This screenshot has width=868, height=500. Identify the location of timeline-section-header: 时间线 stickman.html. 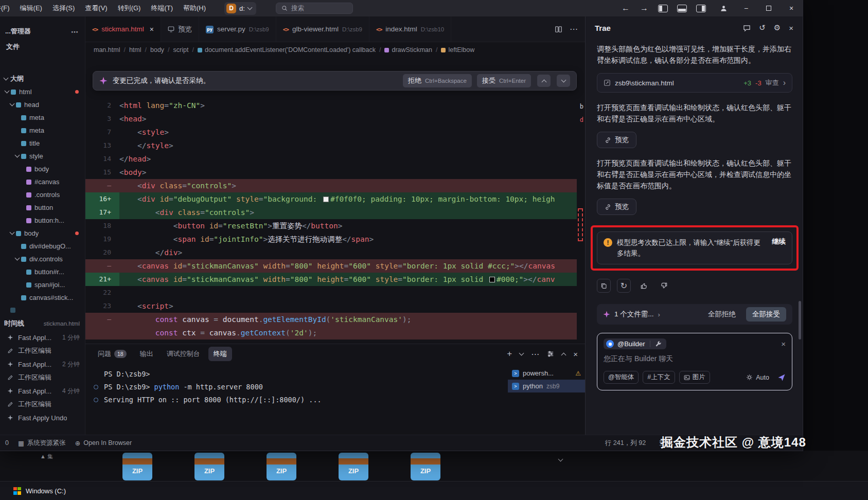
(42, 324).